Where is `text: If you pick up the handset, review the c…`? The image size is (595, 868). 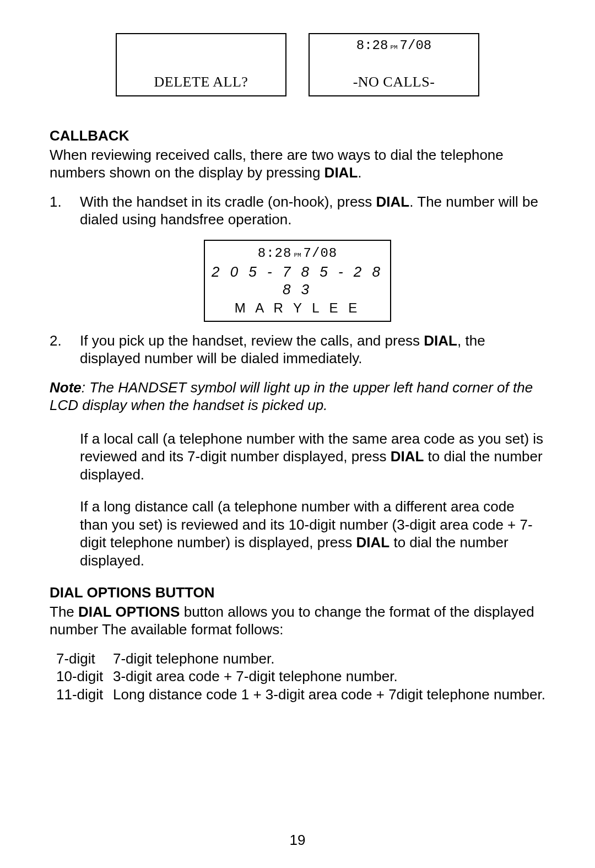
text: If you pick up the handset, review the c… is located at coordinates (252, 341).